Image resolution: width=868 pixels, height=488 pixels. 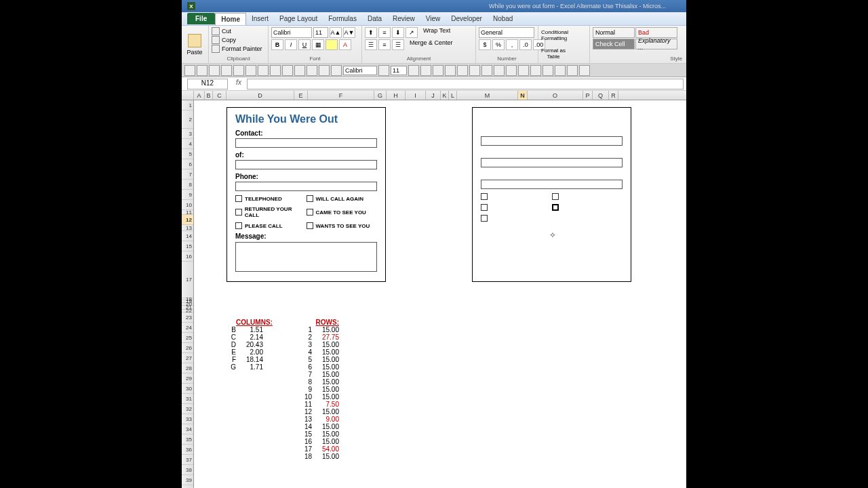 I want to click on column-header: P, so click(x=588, y=95).